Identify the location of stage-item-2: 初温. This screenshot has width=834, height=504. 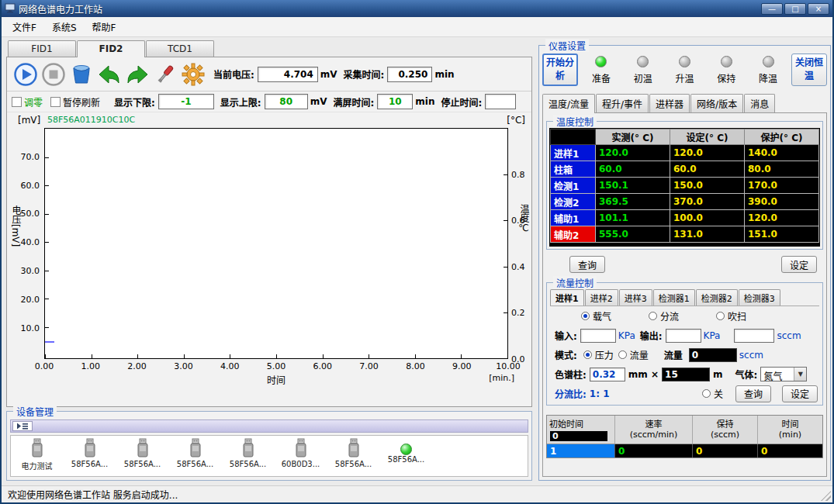
(643, 70).